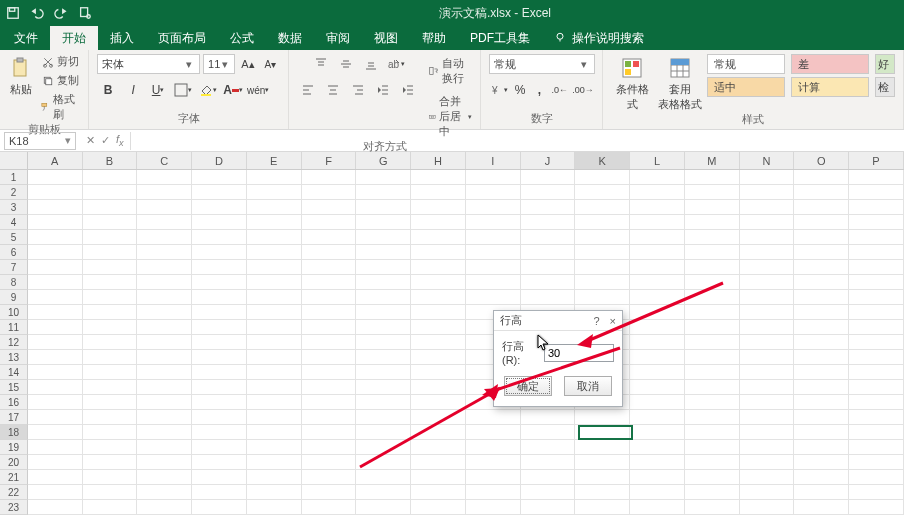 The image size is (904, 525). I want to click on row-header: 19, so click(14, 448).